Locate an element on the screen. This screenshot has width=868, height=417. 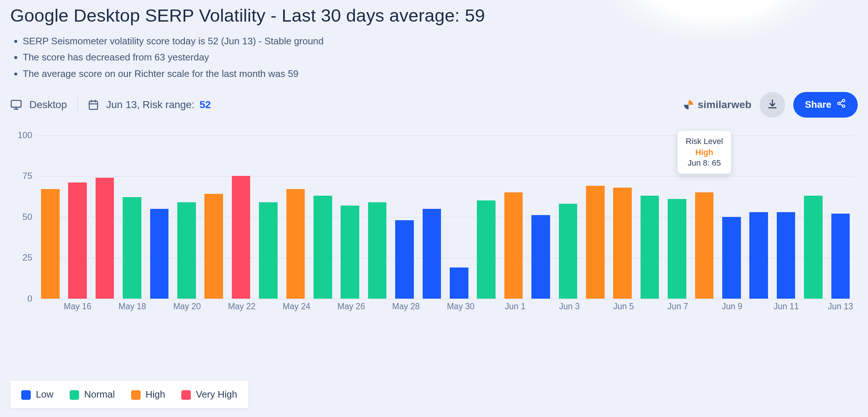
calendar-icon is located at coordinates (93, 105).